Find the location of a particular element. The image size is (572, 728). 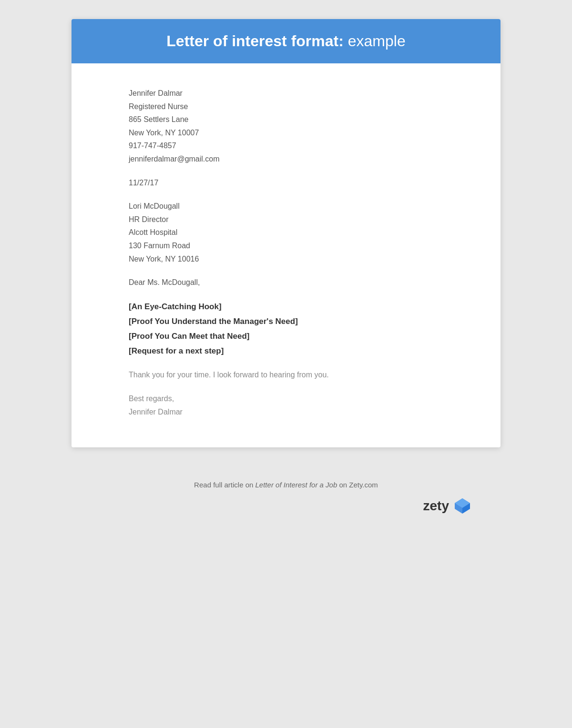

footer-on-text: on Zety.com is located at coordinates (358, 485).